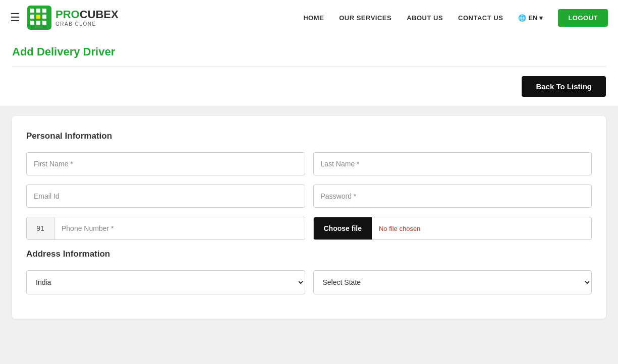 Image resolution: width=618 pixels, height=364 pixels. I want to click on email-password-row, so click(309, 196).